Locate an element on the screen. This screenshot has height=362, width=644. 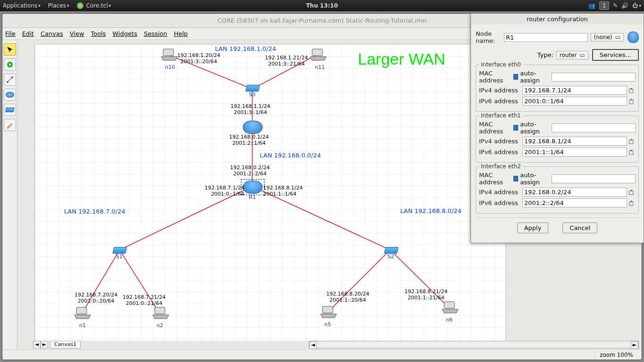
node-r2 is located at coordinates (253, 127).